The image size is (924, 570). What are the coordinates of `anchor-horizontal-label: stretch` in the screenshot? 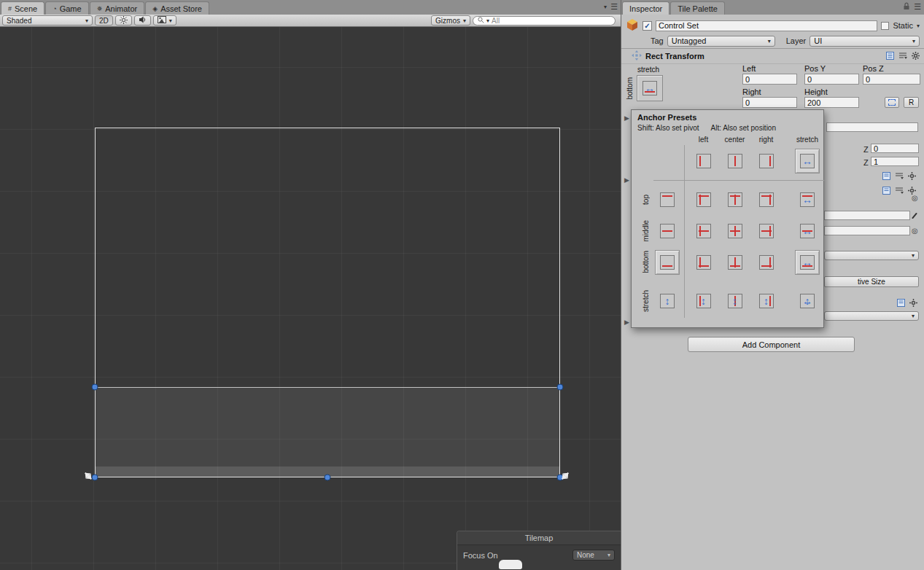 It's located at (648, 70).